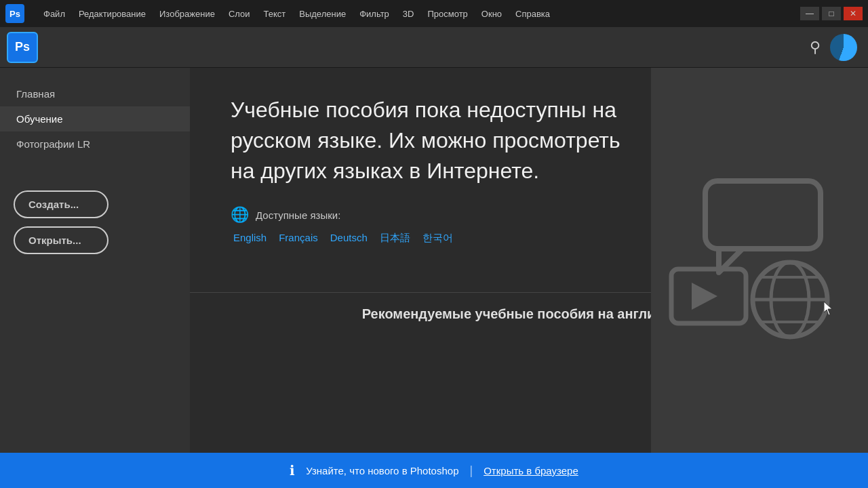 The image size is (868, 488). I want to click on lang-link-English: English, so click(250, 239).